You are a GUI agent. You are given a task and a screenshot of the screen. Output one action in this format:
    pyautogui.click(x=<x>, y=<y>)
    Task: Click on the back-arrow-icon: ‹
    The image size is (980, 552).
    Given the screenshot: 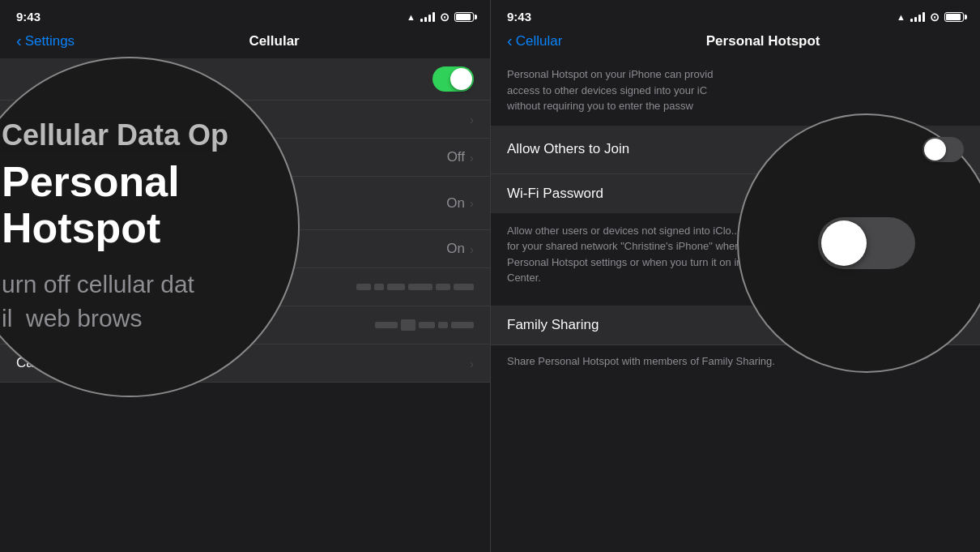 What is the action you would take?
    pyautogui.click(x=19, y=41)
    